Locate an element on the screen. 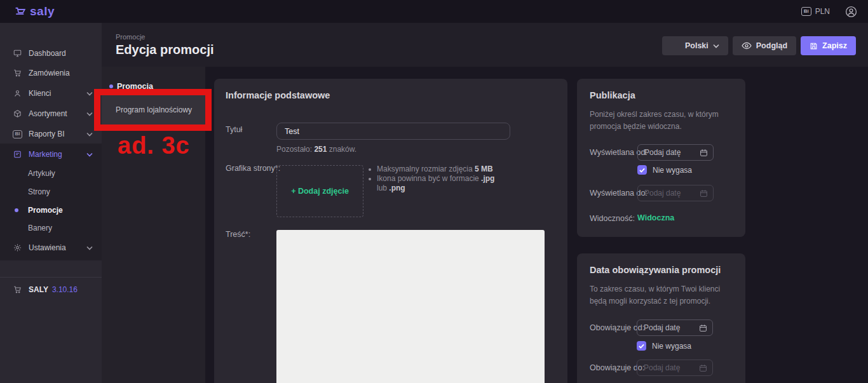 The height and width of the screenshot is (383, 868). app-version: 3.10.16 is located at coordinates (65, 290).